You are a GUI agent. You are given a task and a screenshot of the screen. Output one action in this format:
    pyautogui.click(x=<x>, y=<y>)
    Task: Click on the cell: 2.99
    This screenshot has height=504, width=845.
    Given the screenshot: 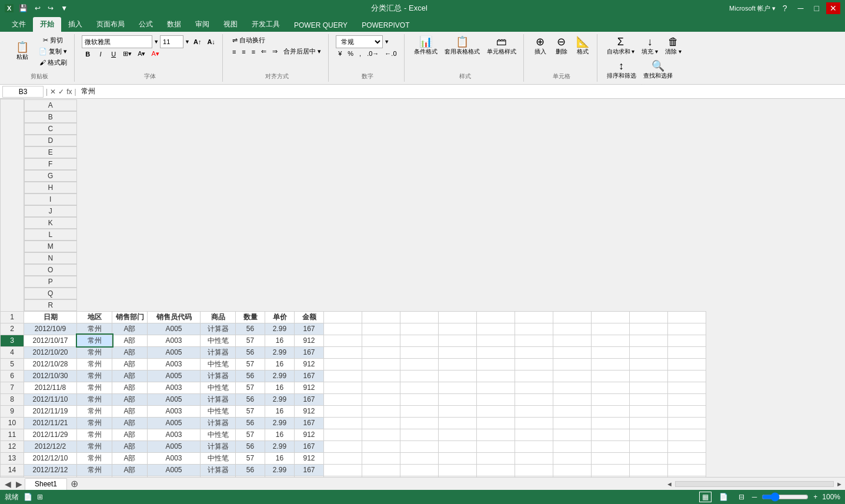 What is the action you would take?
    pyautogui.click(x=280, y=446)
    